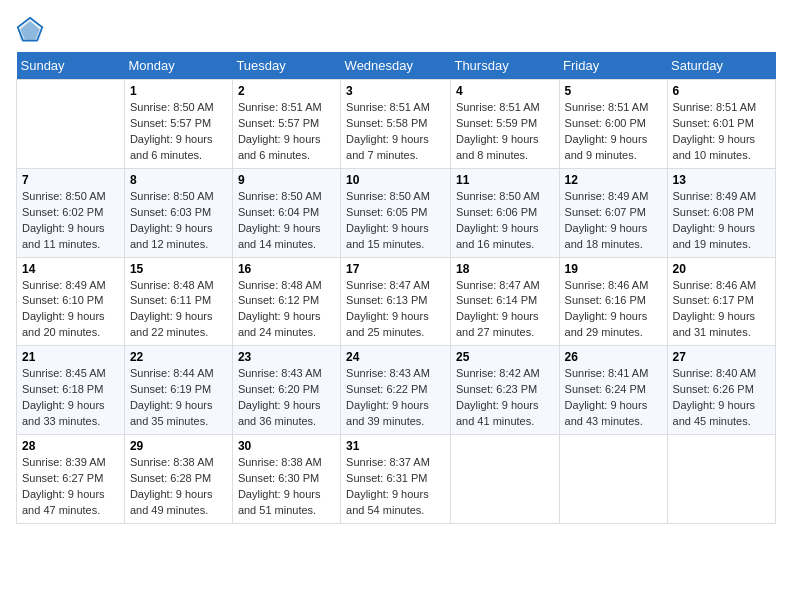 Image resolution: width=792 pixels, height=612 pixels. What do you see at coordinates (396, 30) in the screenshot?
I see `page-header` at bounding box center [396, 30].